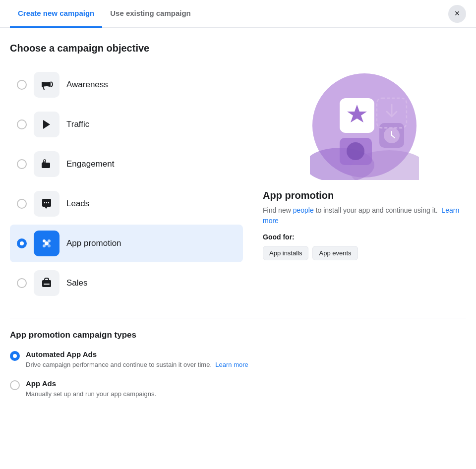 The height and width of the screenshot is (469, 476). What do you see at coordinates (137, 354) in the screenshot?
I see `automated-app-ads-label: Automated App Ads` at bounding box center [137, 354].